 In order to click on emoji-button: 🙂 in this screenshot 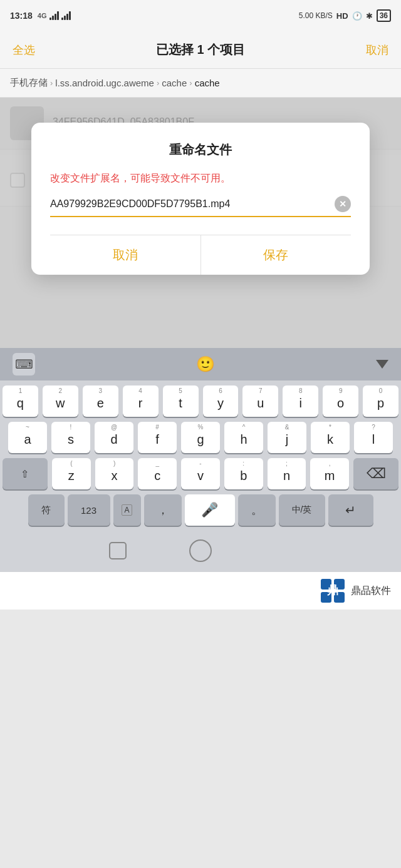, I will do `click(206, 364)`.